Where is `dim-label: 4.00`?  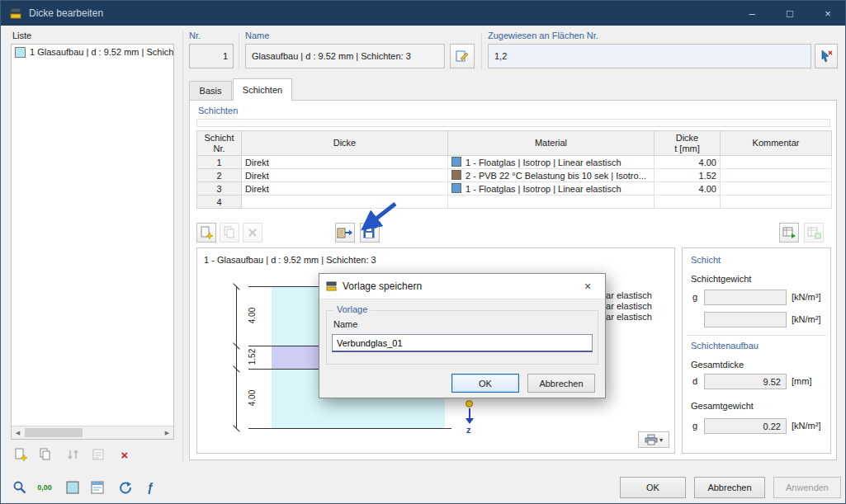 dim-label: 4.00 is located at coordinates (253, 398).